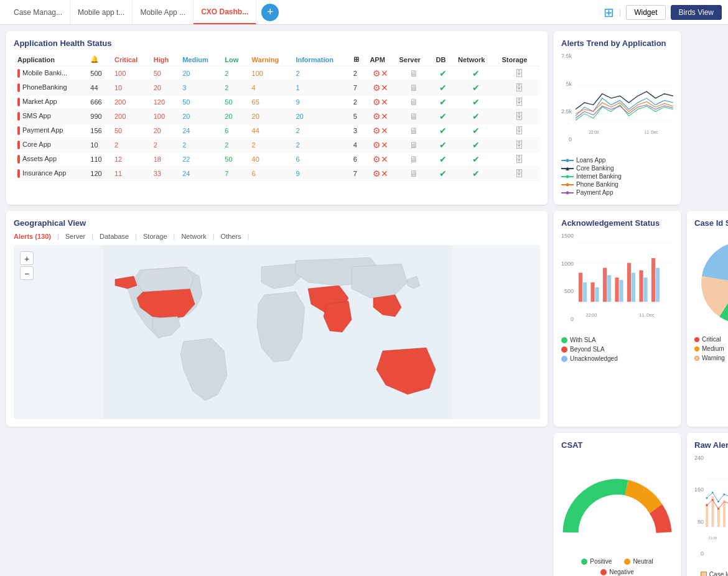  Describe the element at coordinates (477, 60) in the screenshot. I see `col-header-network: Network` at that location.